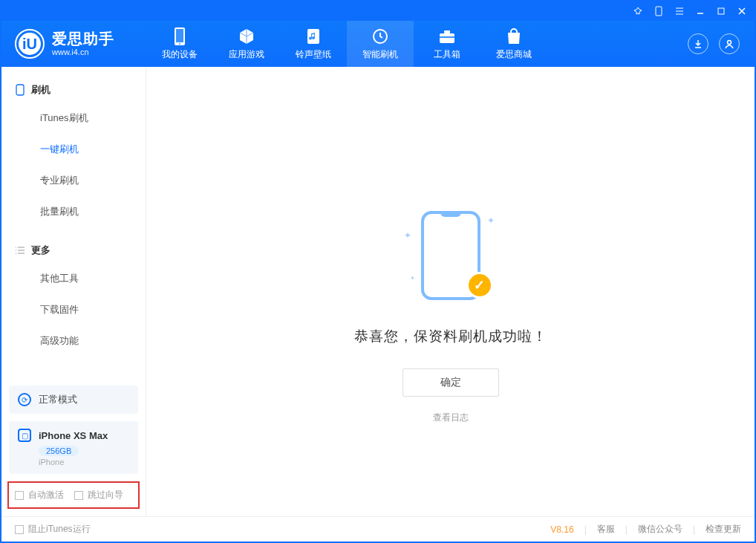 Image resolution: width=756 pixels, height=543 pixels. Describe the element at coordinates (74, 212) in the screenshot. I see `sidebar-item-batch: 批量刷机` at that location.